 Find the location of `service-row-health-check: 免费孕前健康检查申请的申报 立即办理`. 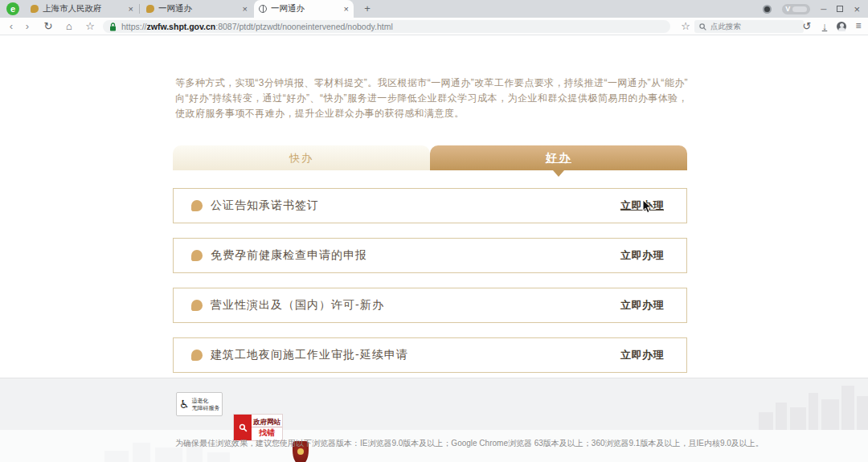

service-row-health-check: 免费孕前健康检查申请的申报 立即办理 is located at coordinates (430, 256).